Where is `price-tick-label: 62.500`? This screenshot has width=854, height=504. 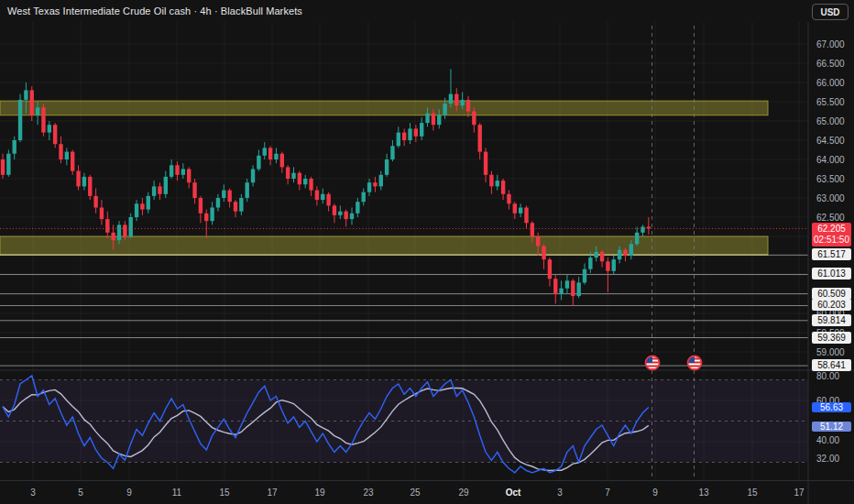
price-tick-label: 62.500 is located at coordinates (830, 218).